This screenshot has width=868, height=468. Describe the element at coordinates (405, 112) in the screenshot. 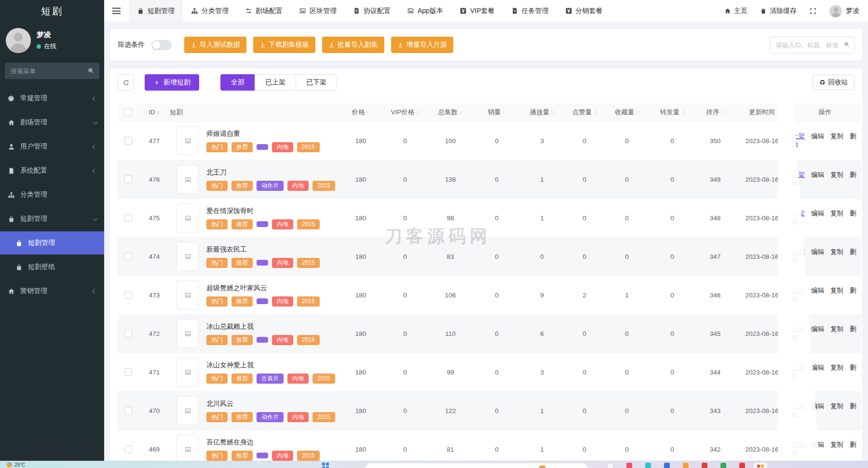

I see `col-vip_price: VIP价格↓↑` at that location.